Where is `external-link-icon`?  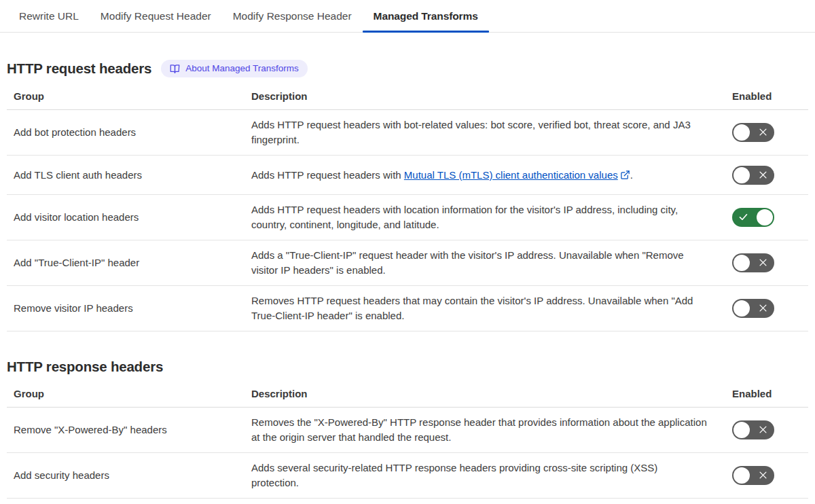 external-link-icon is located at coordinates (624, 175).